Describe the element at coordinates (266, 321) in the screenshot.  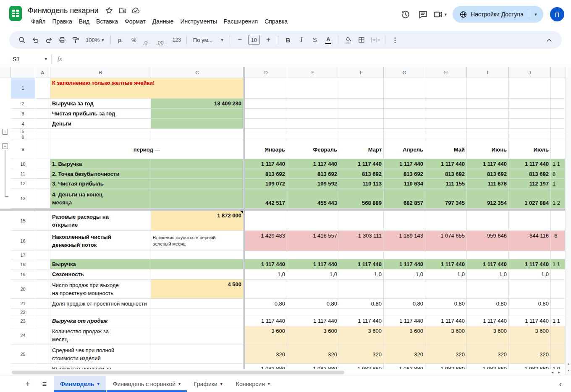
I see `cell-D23: 1 117 440` at that location.